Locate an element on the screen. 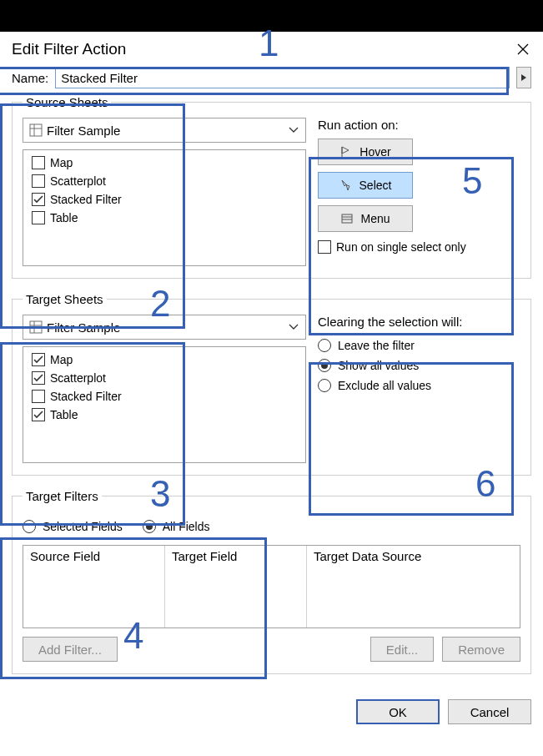  target-sheet-label: Stacked Filter is located at coordinates (86, 396).